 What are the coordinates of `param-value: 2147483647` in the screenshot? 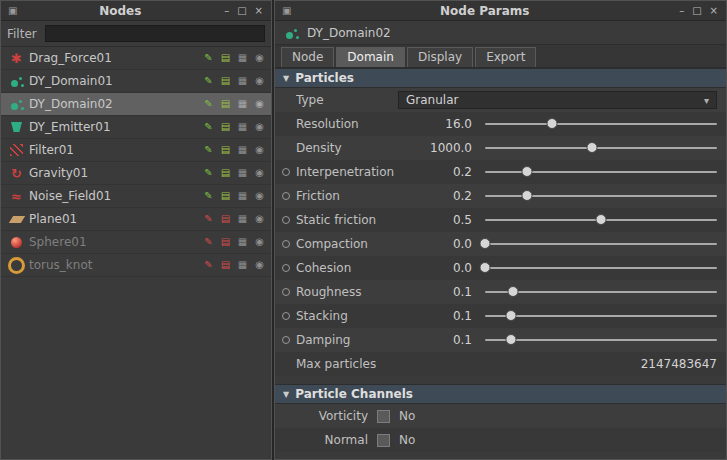 It's located at (558, 364).